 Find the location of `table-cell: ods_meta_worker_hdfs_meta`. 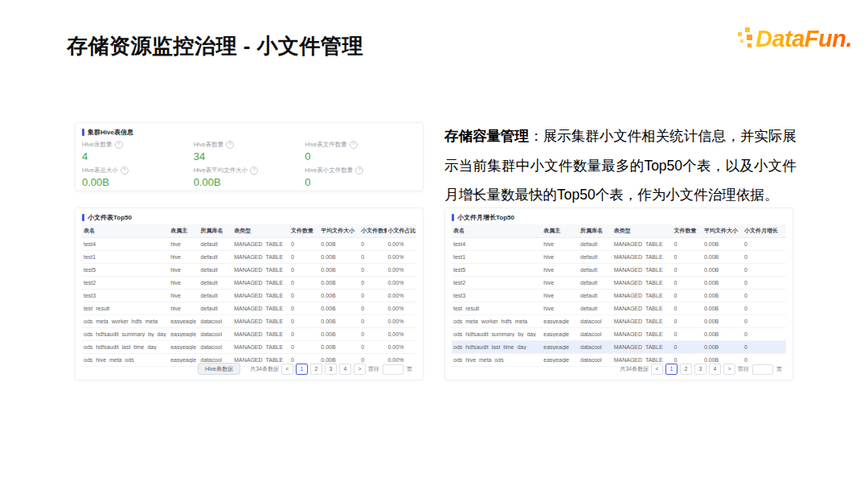

table-cell: ods_meta_worker_hdfs_meta is located at coordinates (125, 322).